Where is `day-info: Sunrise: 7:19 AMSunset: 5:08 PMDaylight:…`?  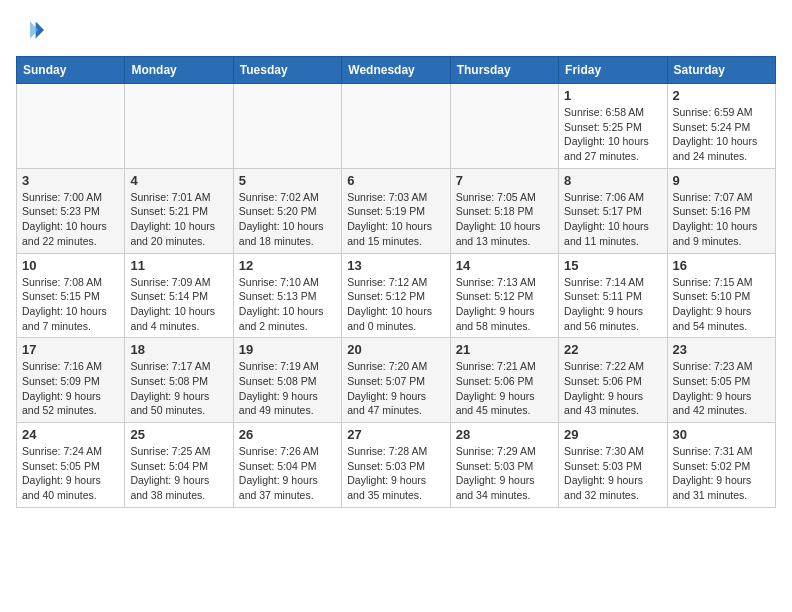 day-info: Sunrise: 7:19 AMSunset: 5:08 PMDaylight:… is located at coordinates (288, 388).